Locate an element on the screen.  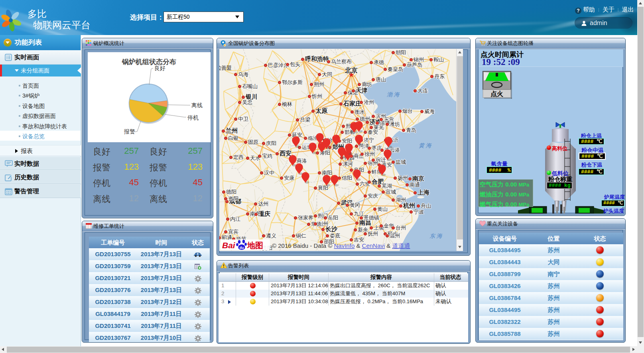
svg-text: 东 海 is located at coordinates (436, 236).